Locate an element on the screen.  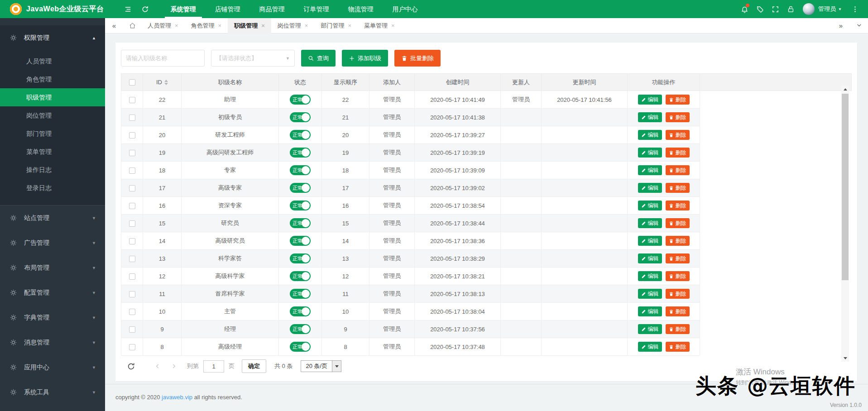
footer-link: javaweb.vip is located at coordinates (177, 397).